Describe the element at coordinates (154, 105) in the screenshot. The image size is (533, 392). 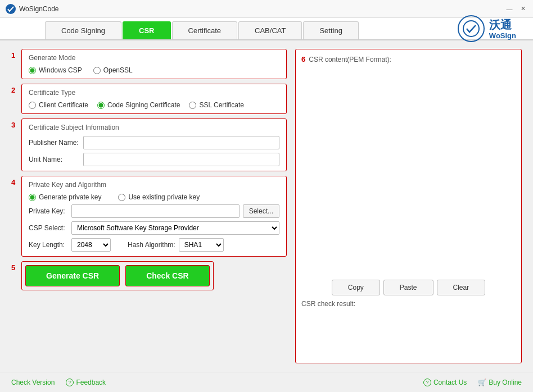
I see `cert-type-options: Client Certificate Code Signing Certific…` at that location.